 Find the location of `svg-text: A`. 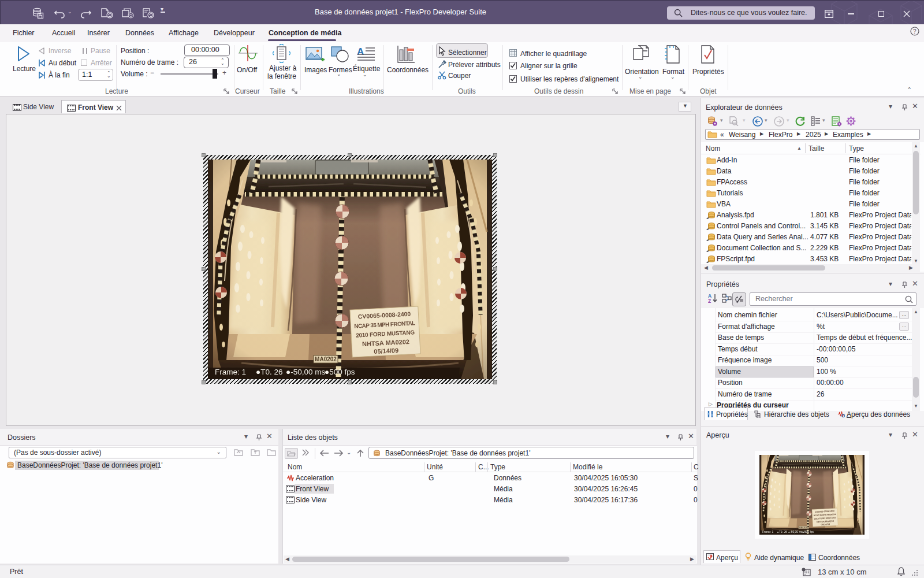

svg-text: A is located at coordinates (360, 52).